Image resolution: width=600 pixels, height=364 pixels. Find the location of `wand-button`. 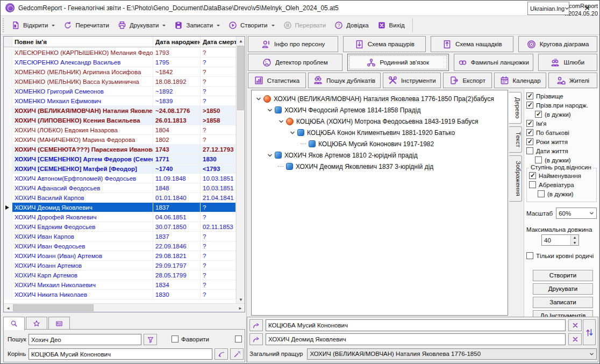

wand-button is located at coordinates (237, 354).